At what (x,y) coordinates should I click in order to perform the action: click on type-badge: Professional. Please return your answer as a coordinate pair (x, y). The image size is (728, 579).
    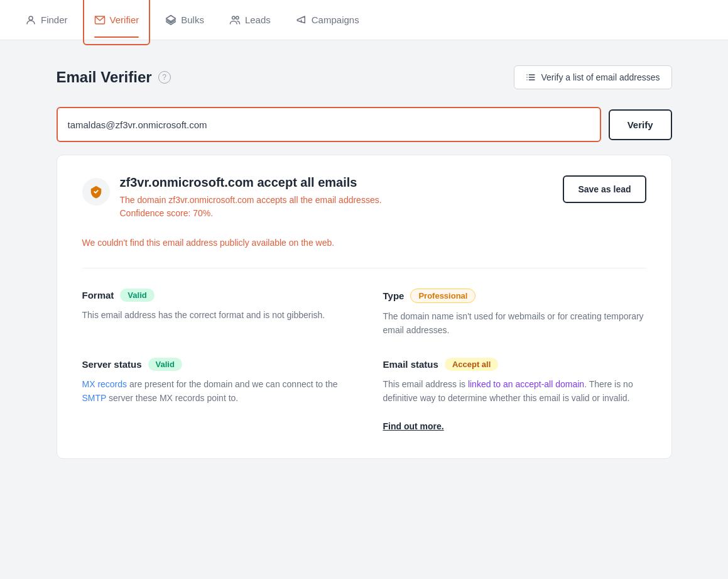
    Looking at the image, I should click on (443, 295).